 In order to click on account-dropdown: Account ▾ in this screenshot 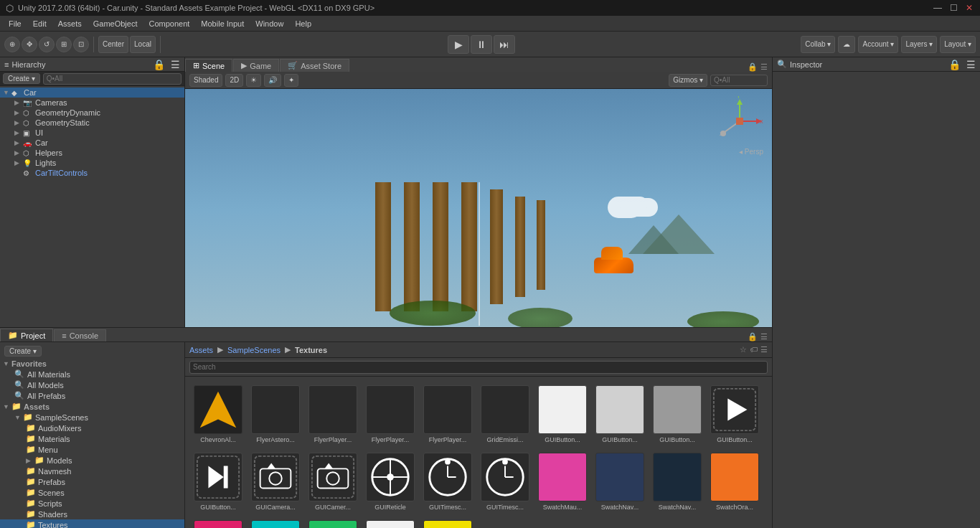, I will do `click(878, 44)`.